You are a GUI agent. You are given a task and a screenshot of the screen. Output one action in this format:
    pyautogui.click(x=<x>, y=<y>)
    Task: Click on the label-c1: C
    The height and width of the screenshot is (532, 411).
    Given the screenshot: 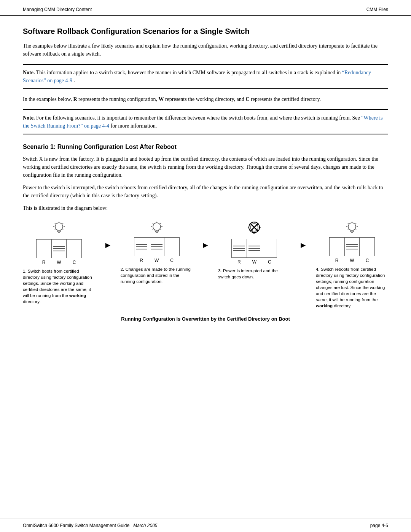 What is the action you would take?
    pyautogui.click(x=74, y=263)
    